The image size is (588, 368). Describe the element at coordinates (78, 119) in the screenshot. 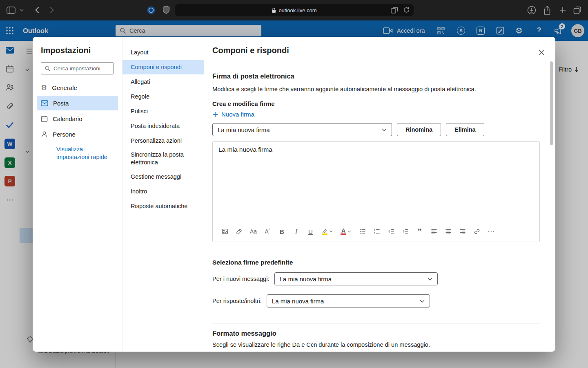

I see `category-calendario: Calendario` at that location.